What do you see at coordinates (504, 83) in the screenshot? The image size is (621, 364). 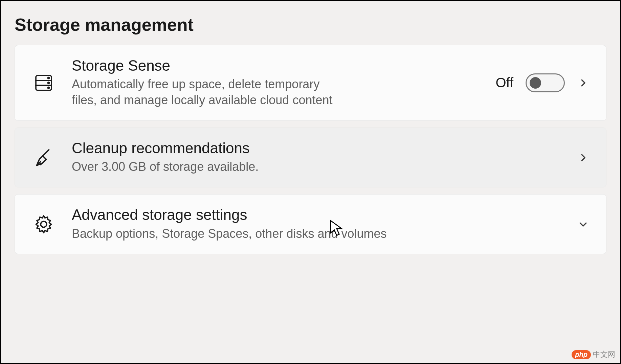 I see `storage-sense-toggle-state: Off` at bounding box center [504, 83].